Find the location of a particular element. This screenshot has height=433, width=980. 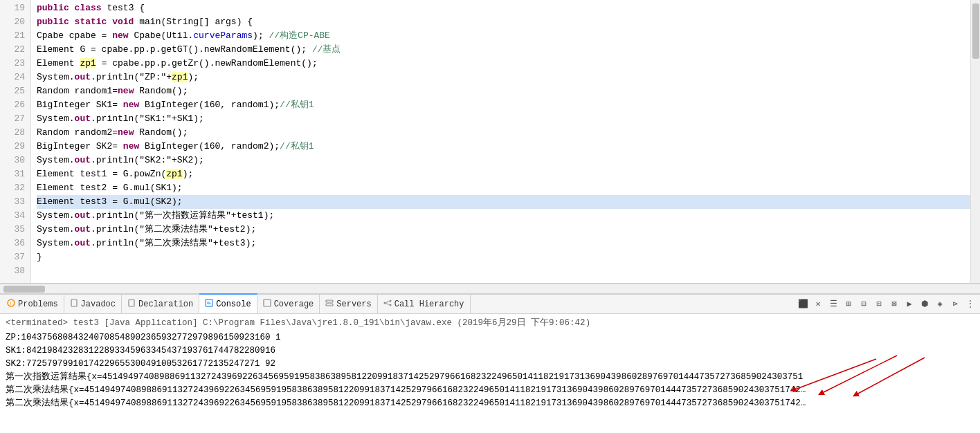

remove-button: ✕ is located at coordinates (818, 304).